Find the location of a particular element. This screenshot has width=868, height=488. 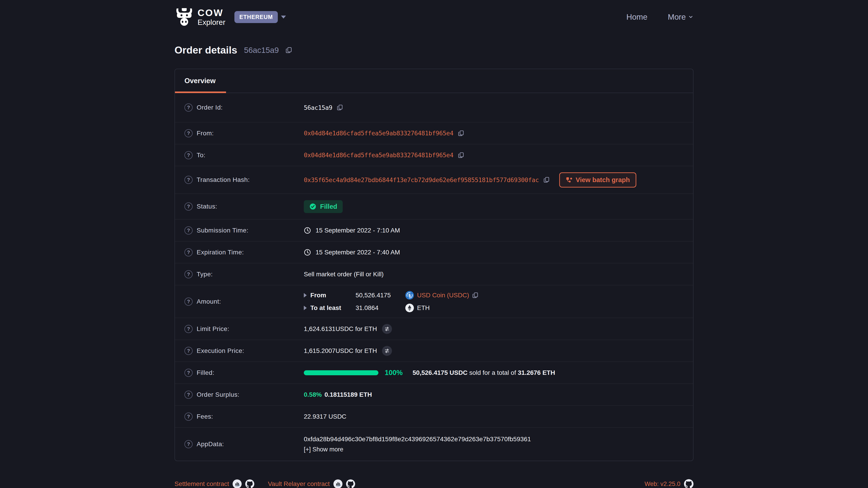

appdata-hash: 0xfda28b94d496c30e7bf8d159f8e2c439692657… is located at coordinates (417, 439).